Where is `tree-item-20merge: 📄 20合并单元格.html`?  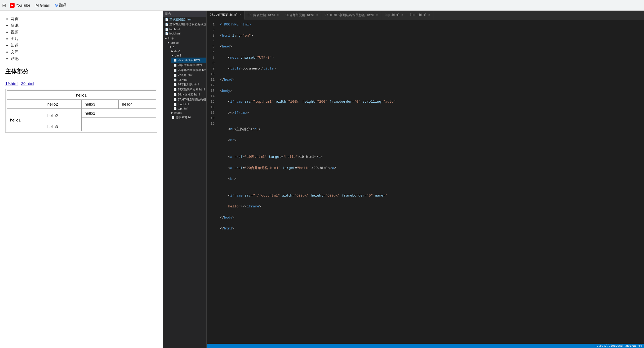
tree-item-20merge: 📄 20合并单元格.html is located at coordinates (189, 65).